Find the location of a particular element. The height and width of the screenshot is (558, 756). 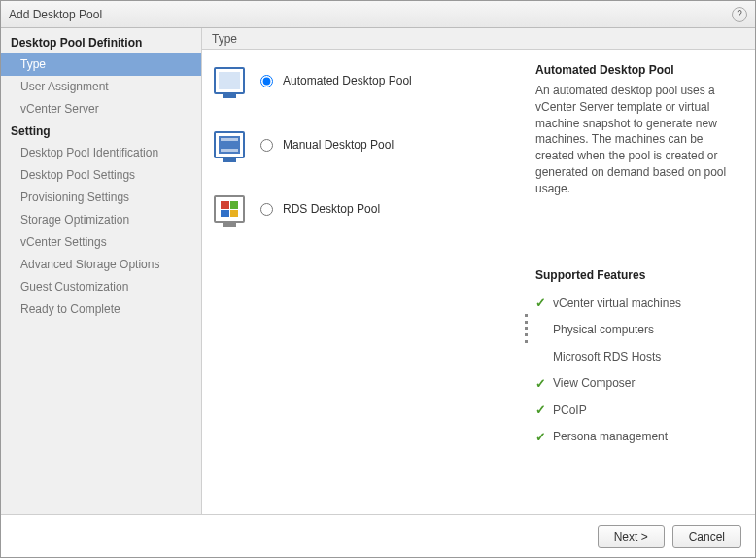

step-vcenter-server: vCenter Server is located at coordinates (101, 109).